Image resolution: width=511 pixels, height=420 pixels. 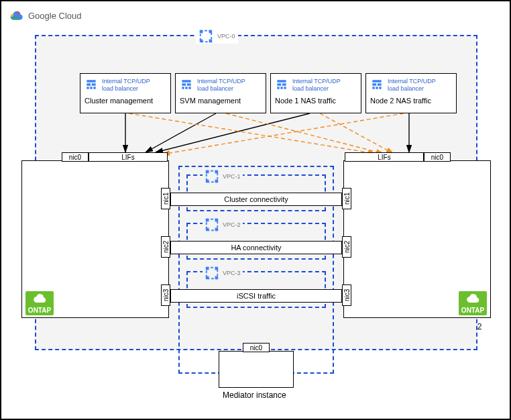 I want to click on google-cloud-icon, so click(x=17, y=15).